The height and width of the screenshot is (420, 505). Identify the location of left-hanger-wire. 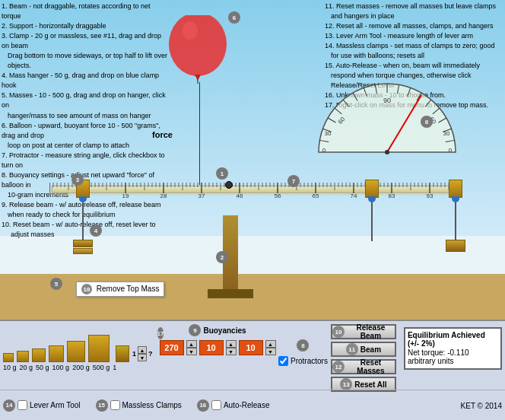
(83, 221).